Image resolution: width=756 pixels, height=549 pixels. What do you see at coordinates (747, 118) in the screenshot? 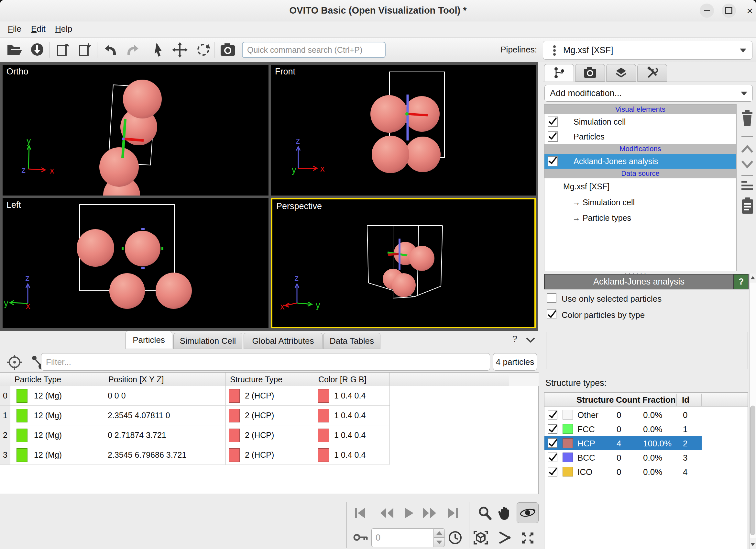
I see `delete-modifier-trash-icon` at bounding box center [747, 118].